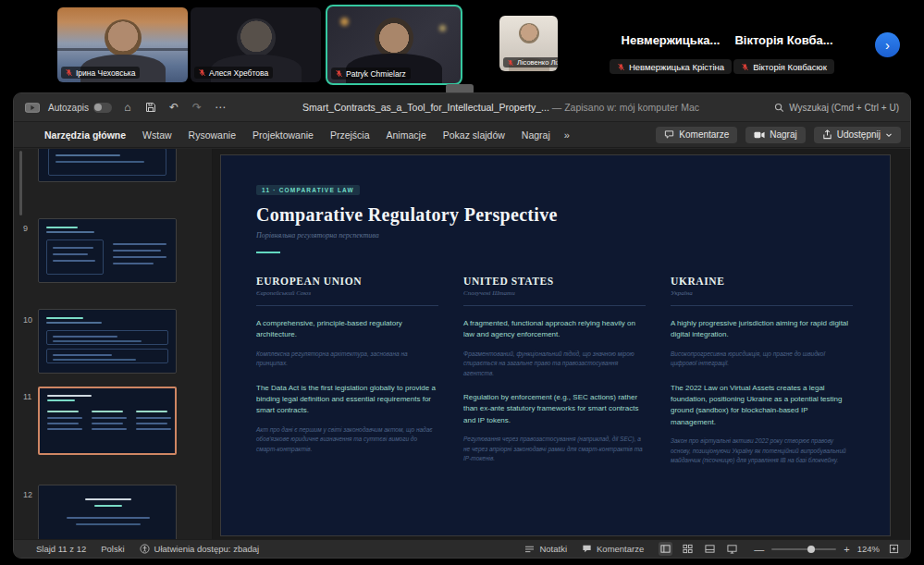  I want to click on column-header: UNITED STATES, so click(555, 281).